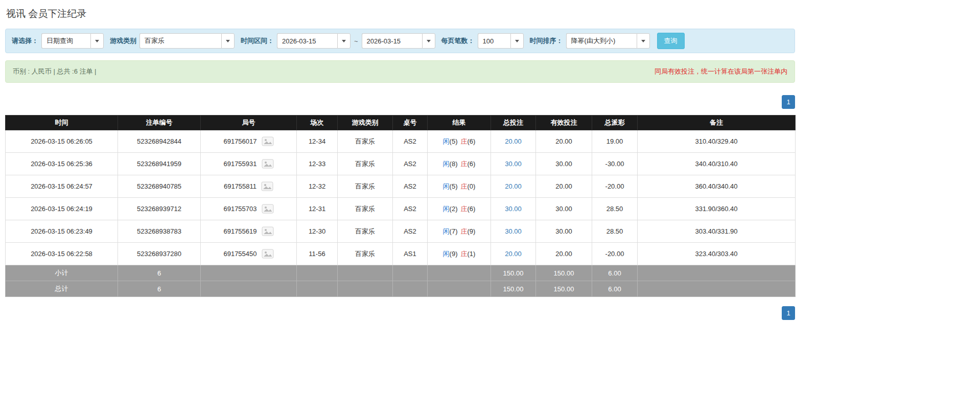 The image size is (980, 413). I want to click on cell-payout: -30.00, so click(615, 164).